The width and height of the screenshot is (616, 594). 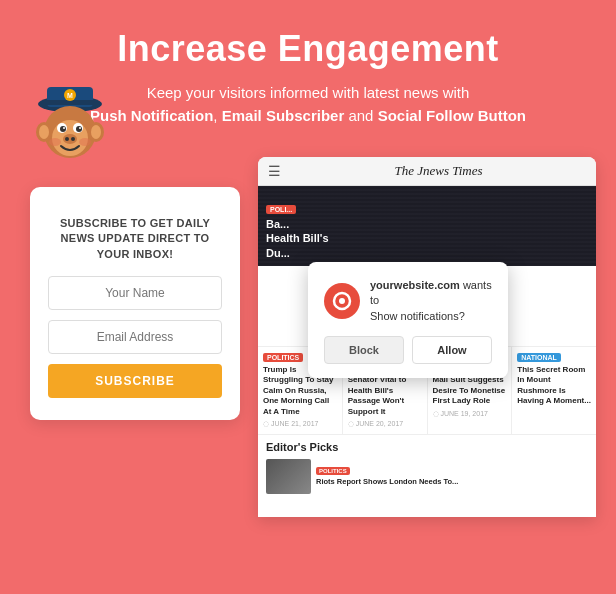 I want to click on monkey-mascot: M, so click(x=72, y=127).